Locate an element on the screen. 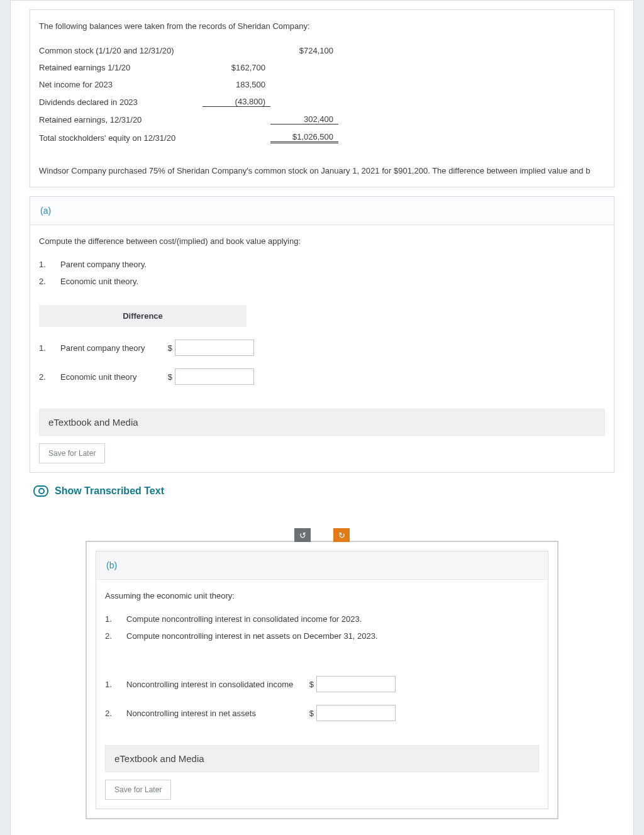 This screenshot has height=835, width=644. show-transcribed-link: Show Transcribed Text is located at coordinates (324, 491).